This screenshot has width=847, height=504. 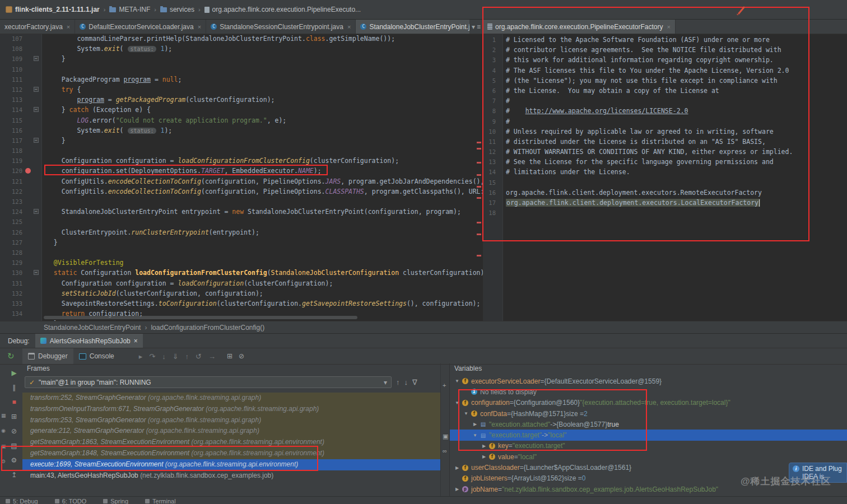 What do you see at coordinates (478, 27) in the screenshot?
I see `menu-icon: ≡` at bounding box center [478, 27].